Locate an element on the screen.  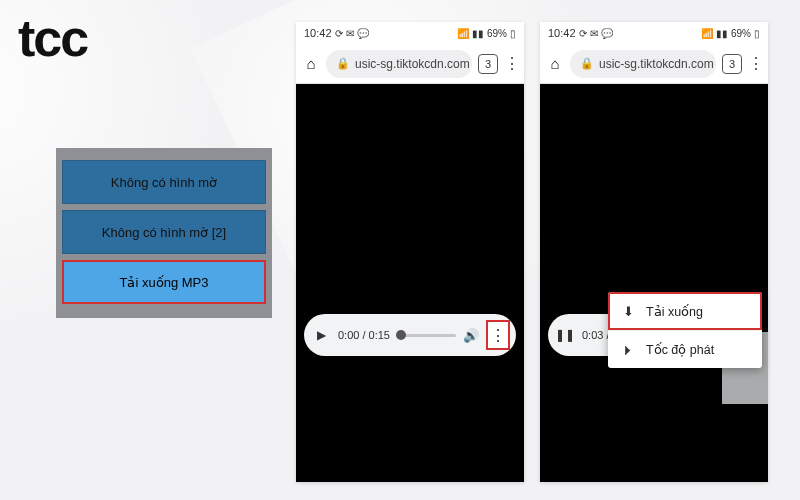
play-button: ▶ is located at coordinates (321, 335).